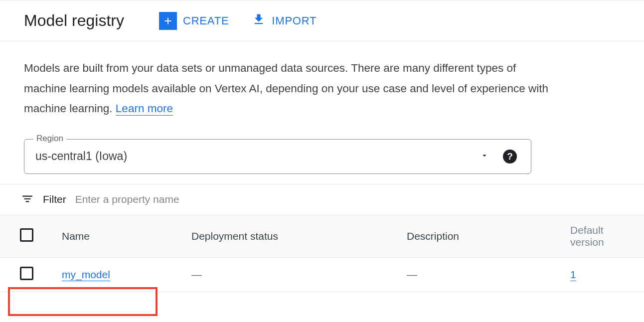  What do you see at coordinates (605, 236) in the screenshot?
I see `column-header-default-version: Default version` at bounding box center [605, 236].